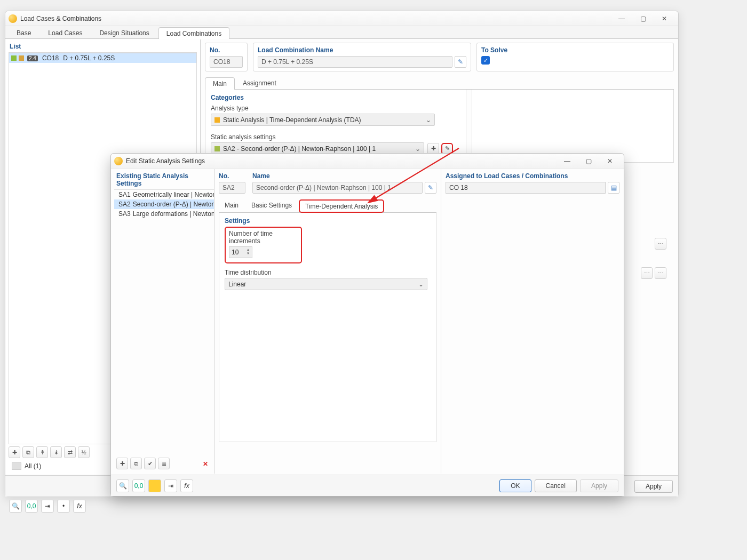 This screenshot has width=747, height=560. What do you see at coordinates (102, 58) in the screenshot?
I see `list-item: 2.4 CO18 D + 0.75L + 0.25S` at bounding box center [102, 58].